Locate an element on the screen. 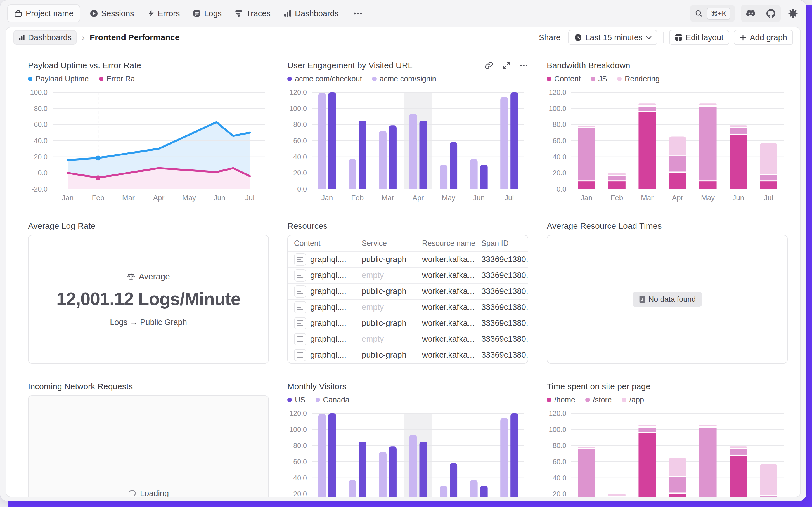 The height and width of the screenshot is (507, 812). edit-layout-button: Edit layout is located at coordinates (699, 38).